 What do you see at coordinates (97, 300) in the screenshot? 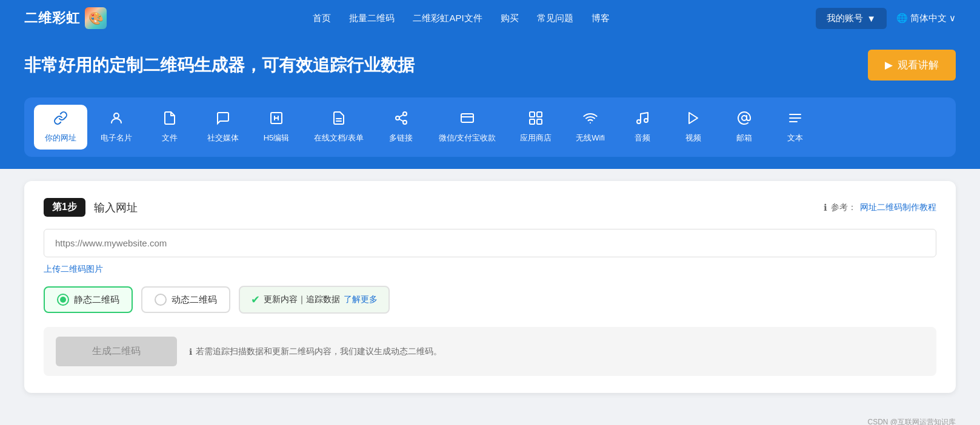
I see `static-qr-label: 静态二维码` at bounding box center [97, 300].